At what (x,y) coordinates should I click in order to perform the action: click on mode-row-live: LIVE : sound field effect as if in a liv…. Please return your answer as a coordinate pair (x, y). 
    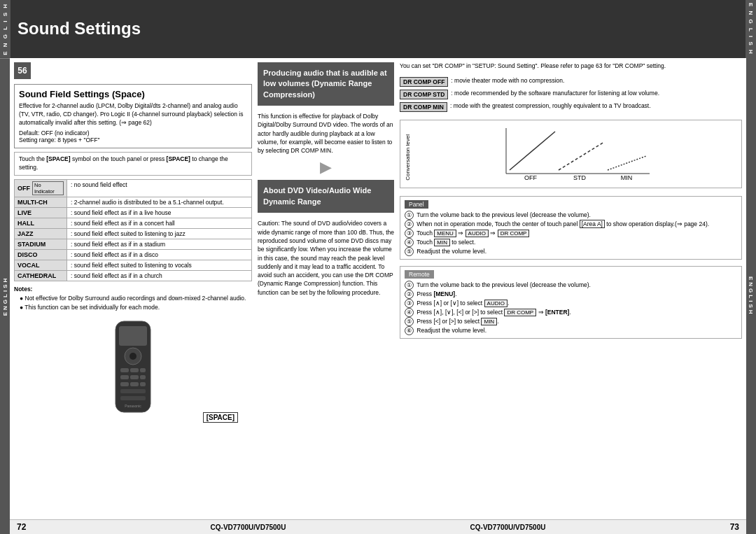
    Looking at the image, I should click on (133, 213).